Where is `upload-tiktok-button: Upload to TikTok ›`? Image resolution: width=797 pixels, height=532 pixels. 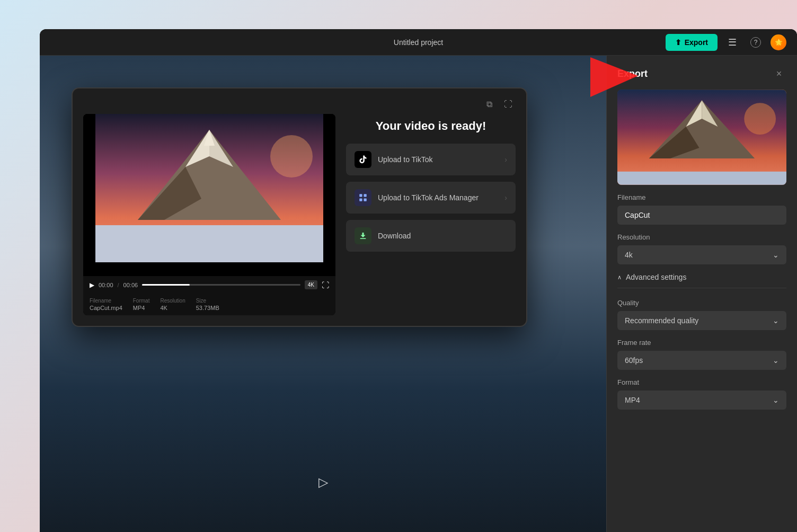
upload-tiktok-button: Upload to TikTok › is located at coordinates (431, 159).